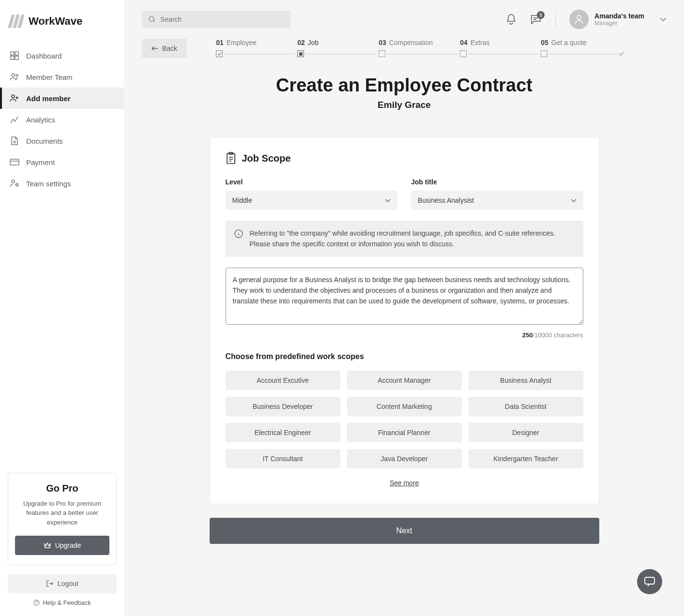  Describe the element at coordinates (405, 420) in the screenshot. I see `scope-grid: Account Excutive Account Manager Busines…` at that location.